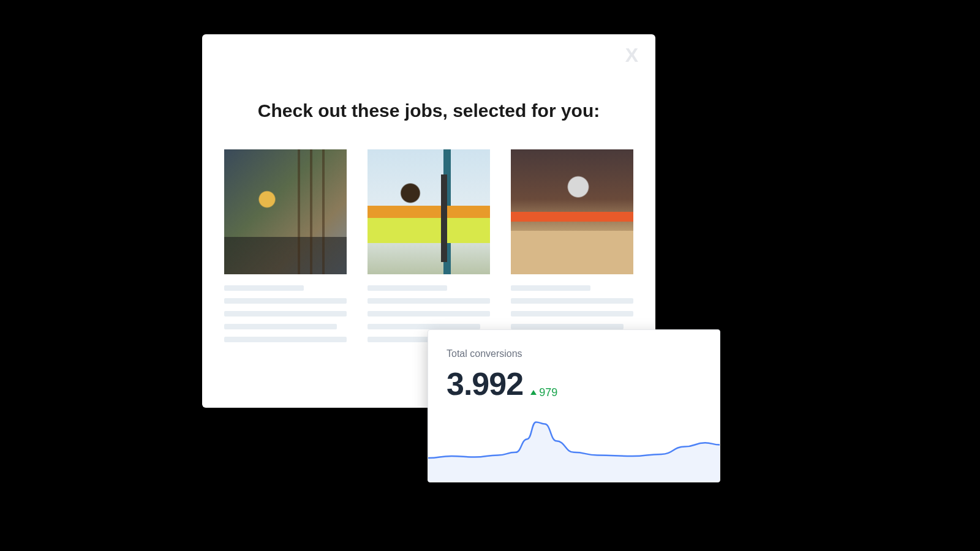  I want to click on metric-delta-value: 979, so click(548, 393).